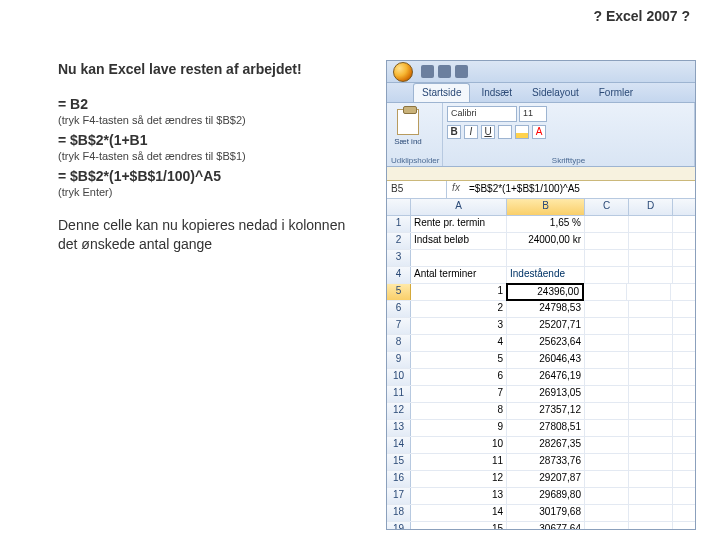  What do you see at coordinates (459, 309) in the screenshot?
I see `cell-a: 2` at bounding box center [459, 309].